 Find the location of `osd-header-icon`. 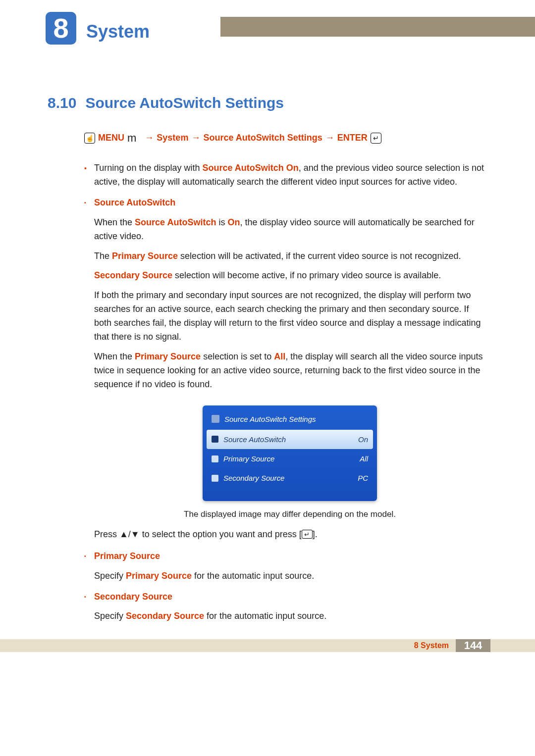

osd-header-icon is located at coordinates (215, 419).